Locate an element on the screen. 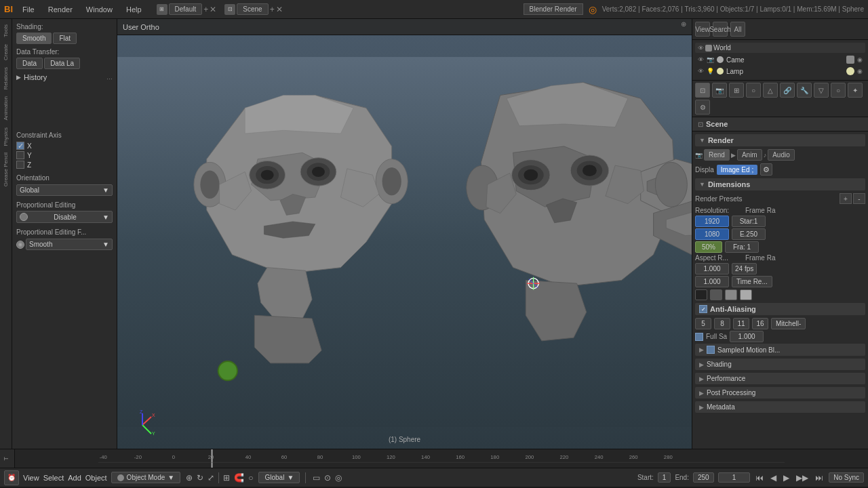 The image size is (868, 488). select-box-icon: ▭ is located at coordinates (316, 478).